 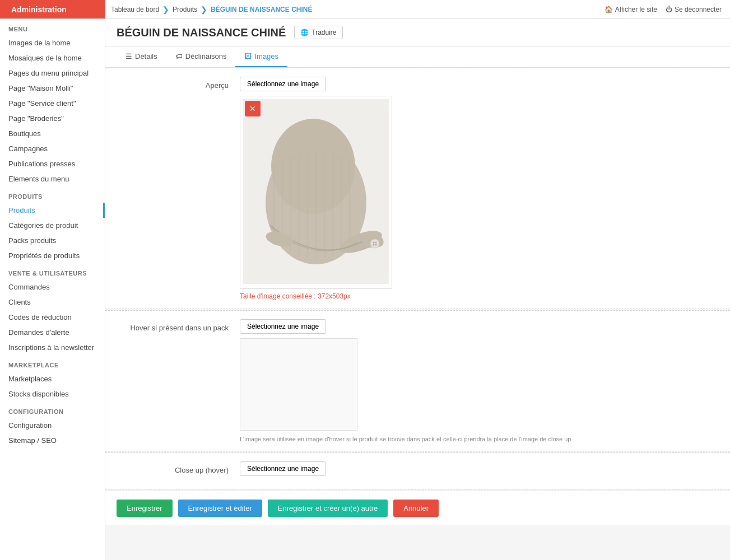 I want to click on sidebar-item-categories: Catégories de produit, so click(x=53, y=225).